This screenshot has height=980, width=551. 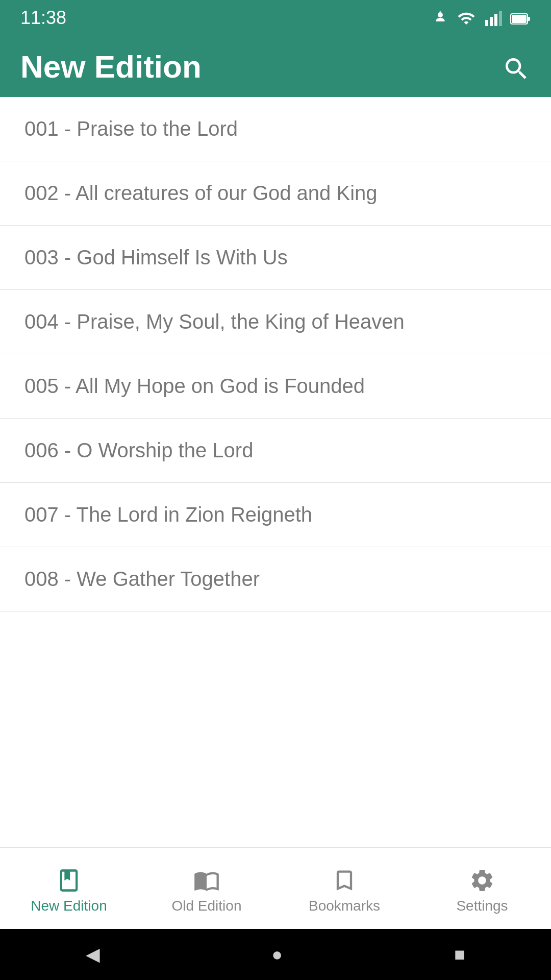 I want to click on song-item-text: 001 - Praise to the Lord, so click(x=131, y=129).